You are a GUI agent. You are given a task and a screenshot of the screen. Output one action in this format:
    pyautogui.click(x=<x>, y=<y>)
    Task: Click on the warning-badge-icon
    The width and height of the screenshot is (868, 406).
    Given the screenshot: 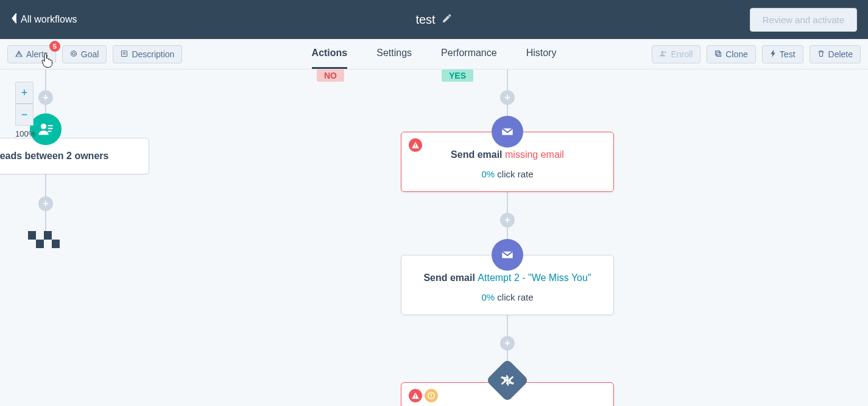 What is the action you would take?
    pyautogui.click(x=431, y=396)
    